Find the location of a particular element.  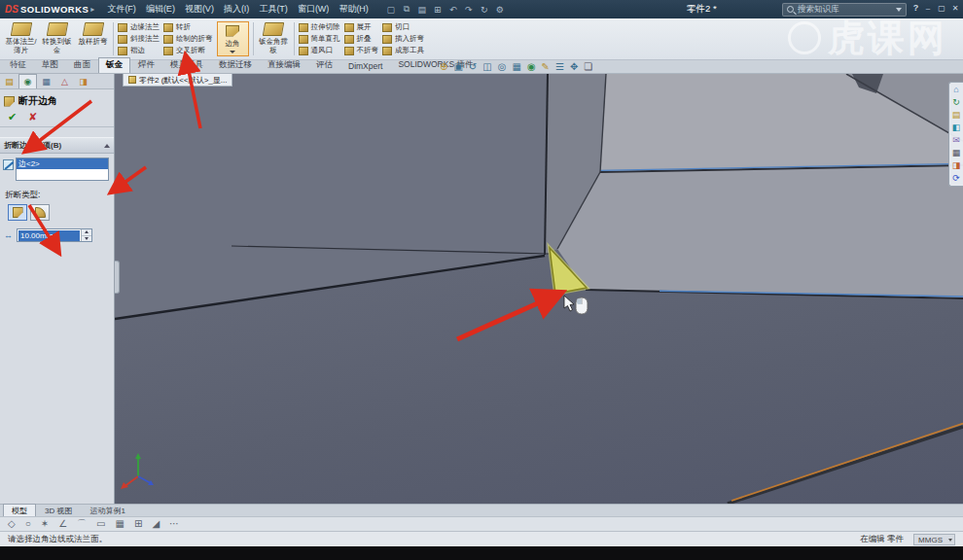

dimxpertmanager-tab: △ is located at coordinates (64, 82).